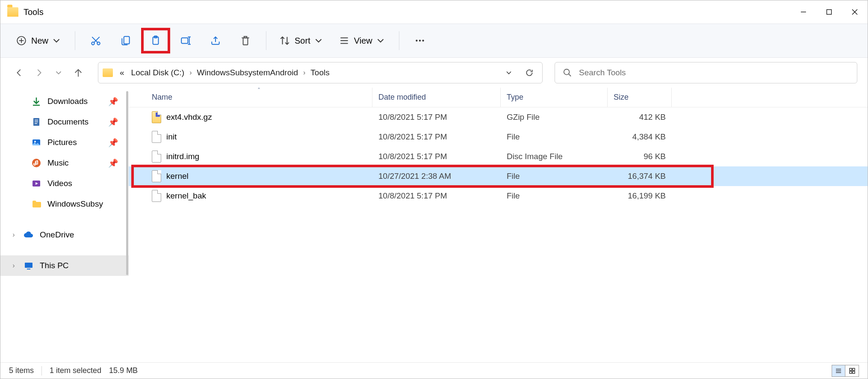 The width and height of the screenshot is (868, 379). What do you see at coordinates (36, 204) in the screenshot?
I see `folder-icon` at bounding box center [36, 204].